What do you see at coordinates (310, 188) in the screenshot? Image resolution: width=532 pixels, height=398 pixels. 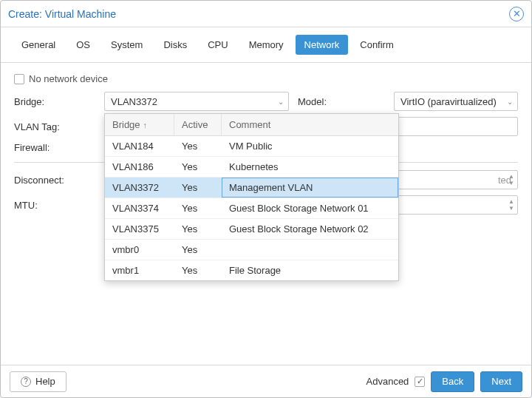 I see `cell-comment: Management VLAN` at bounding box center [310, 188].